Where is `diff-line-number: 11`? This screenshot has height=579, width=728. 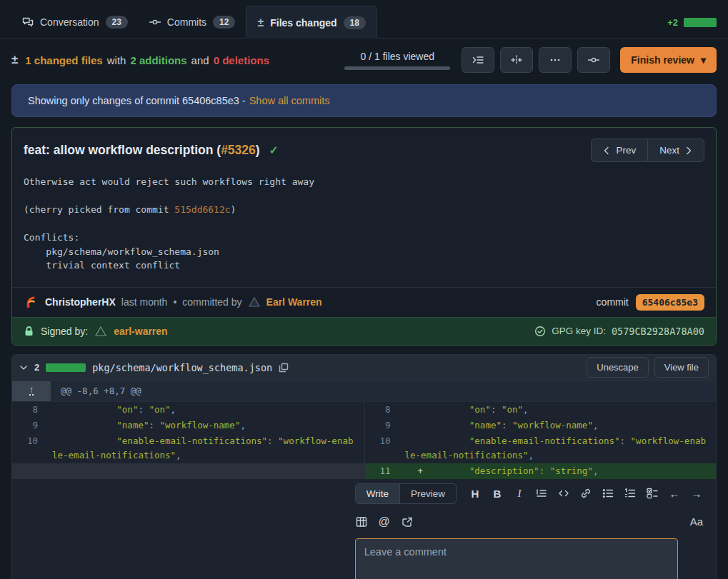 diff-line-number: 11 is located at coordinates (382, 471).